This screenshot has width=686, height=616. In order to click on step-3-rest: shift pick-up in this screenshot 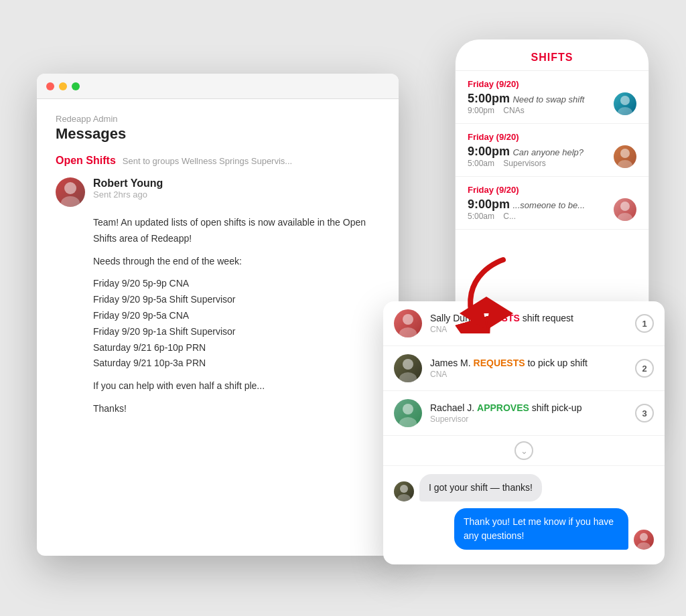, I will do `click(556, 408)`.